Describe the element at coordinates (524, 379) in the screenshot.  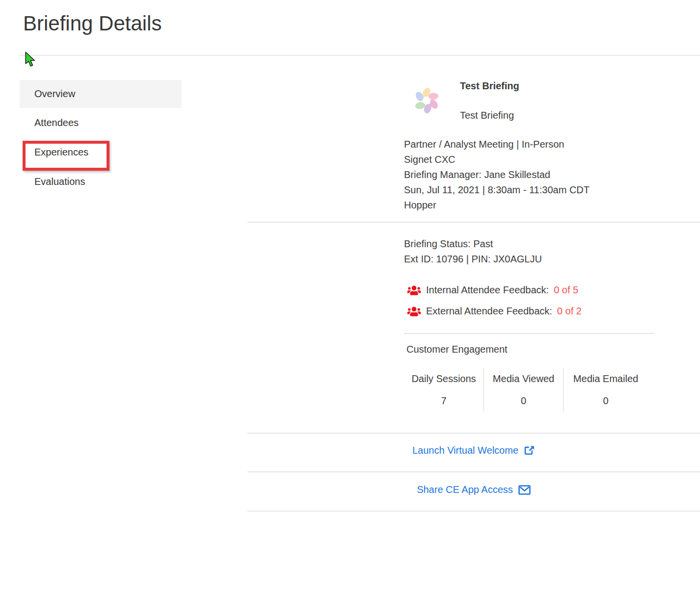
I see `column-header-media-viewed: Media Viewed` at that location.